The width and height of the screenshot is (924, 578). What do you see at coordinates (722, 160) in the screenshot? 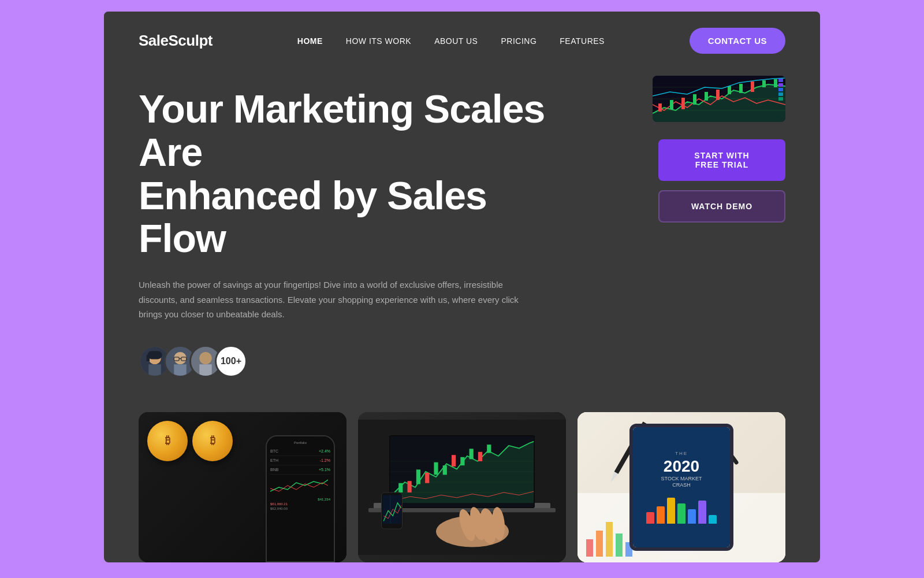
I see `start-trial-button: START WITH FREE TRIAL` at bounding box center [722, 160].